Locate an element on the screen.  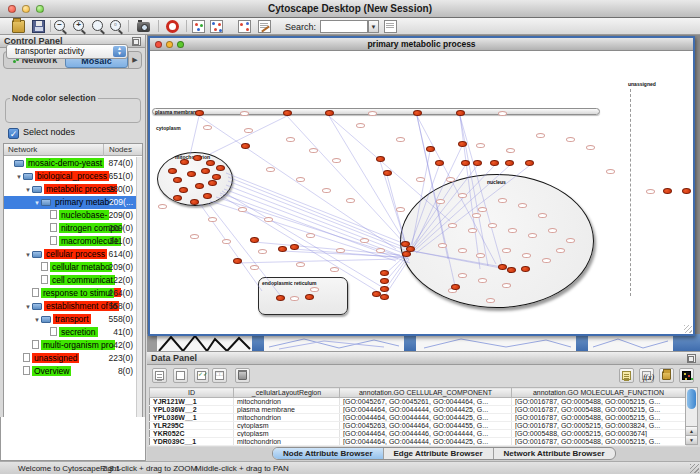
tree-item: nitrogen compo209(0) is located at coordinates (70, 228).